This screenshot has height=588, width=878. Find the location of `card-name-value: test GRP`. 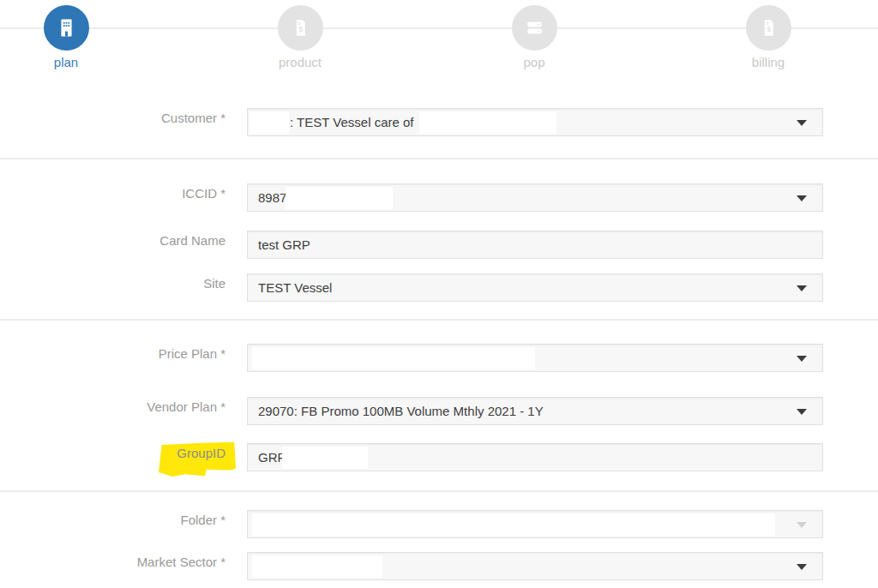

card-name-value: test GRP is located at coordinates (285, 245).